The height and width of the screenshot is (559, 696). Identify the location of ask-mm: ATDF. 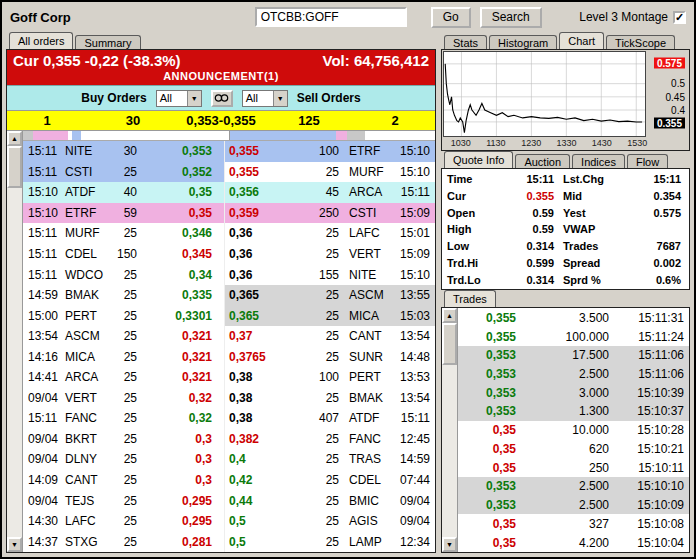
(370, 418).